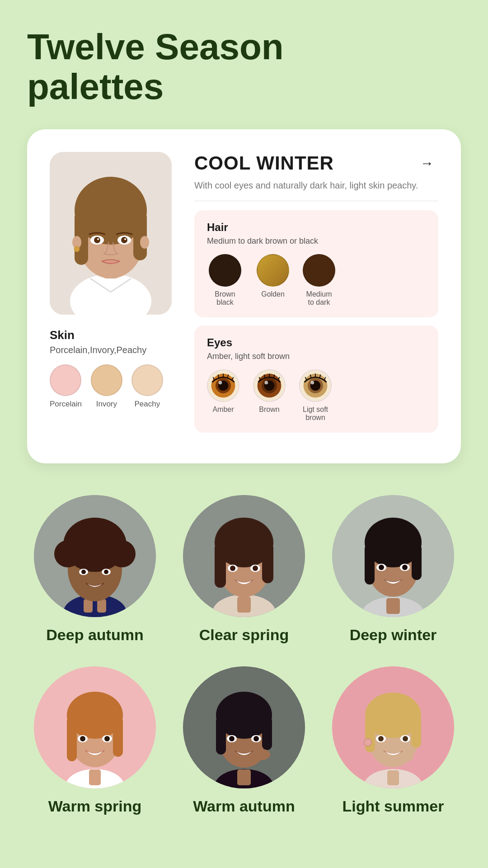 This screenshot has height=868, width=488. Describe the element at coordinates (319, 280) in the screenshot. I see `hair-swatch-mediumdark: Mediumto dark` at that location.